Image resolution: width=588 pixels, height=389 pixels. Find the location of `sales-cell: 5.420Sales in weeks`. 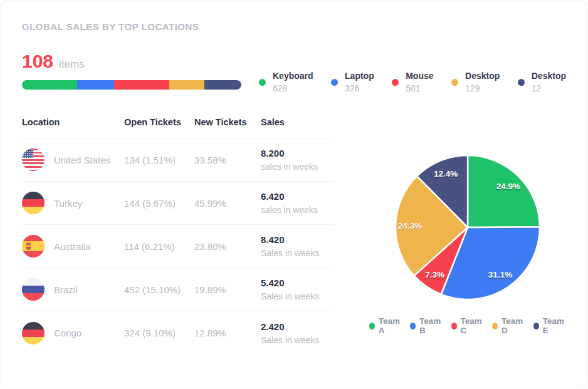

sales-cell: 5.420Sales in weeks is located at coordinates (297, 289).